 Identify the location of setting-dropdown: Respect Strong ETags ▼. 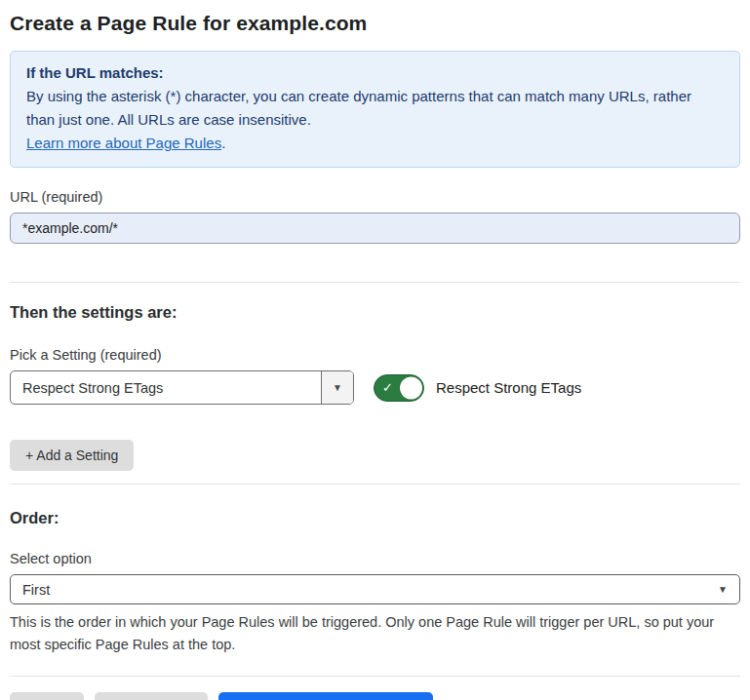
(181, 388).